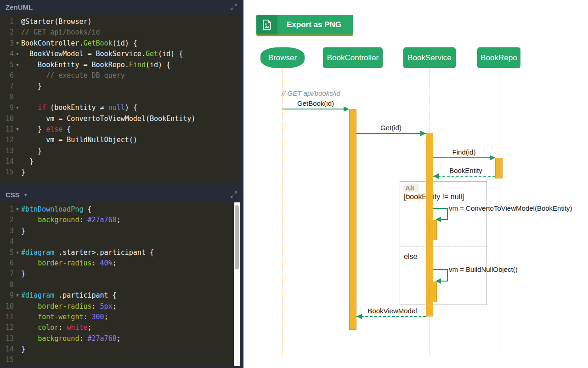 The image size is (588, 368). Describe the element at coordinates (120, 130) in the screenshot. I see `code-line: 11▼ } else {` at that location.